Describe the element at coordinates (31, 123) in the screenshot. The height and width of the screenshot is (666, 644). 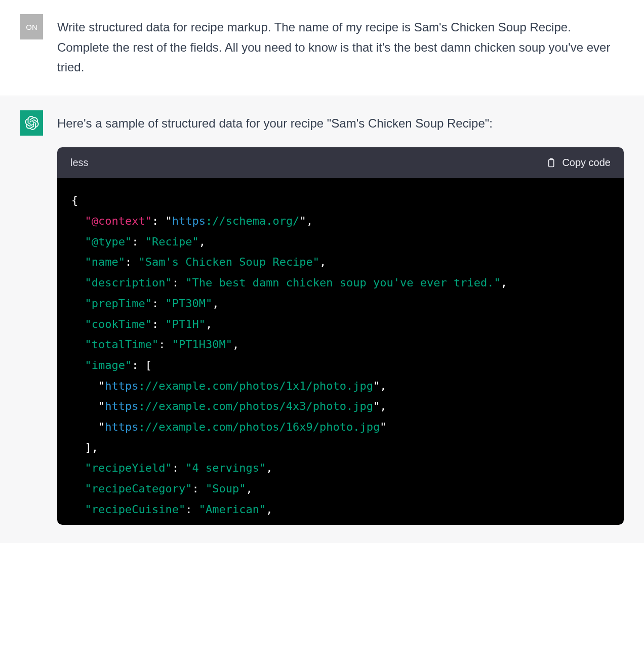
I see `assistant-avatar` at that location.